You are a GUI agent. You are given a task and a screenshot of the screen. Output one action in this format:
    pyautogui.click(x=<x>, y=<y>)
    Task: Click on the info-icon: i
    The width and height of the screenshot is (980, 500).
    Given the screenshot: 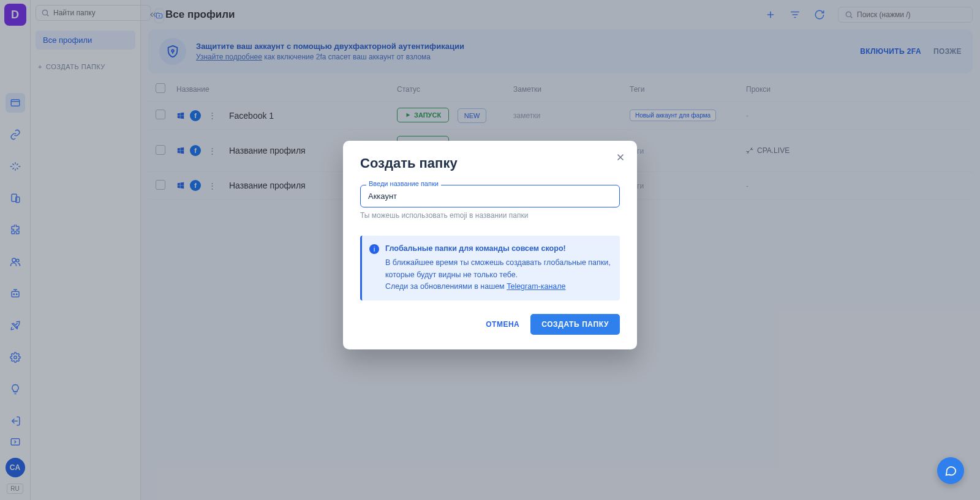 What is the action you would take?
    pyautogui.click(x=374, y=249)
    